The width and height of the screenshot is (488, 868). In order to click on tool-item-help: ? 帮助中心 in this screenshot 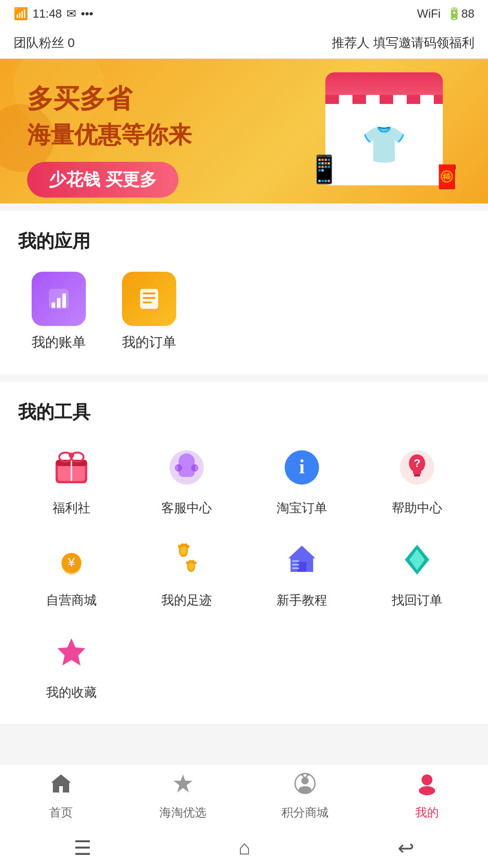, I will do `click(417, 480)`.